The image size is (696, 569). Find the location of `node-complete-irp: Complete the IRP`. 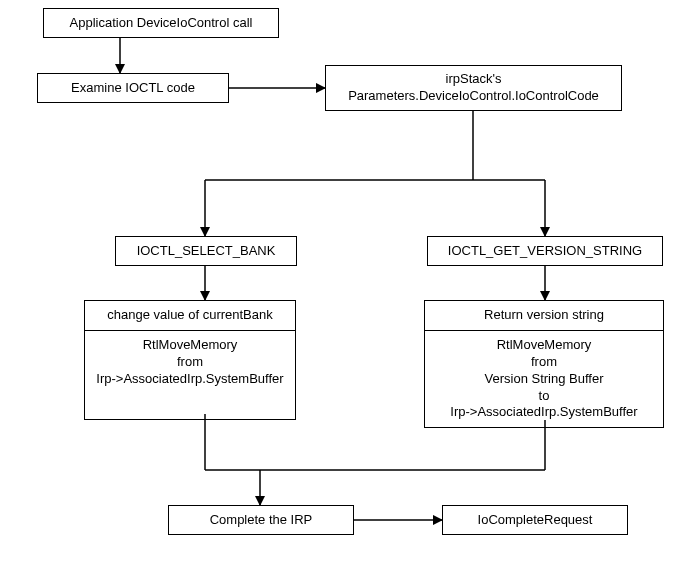

node-complete-irp: Complete the IRP is located at coordinates (261, 520).